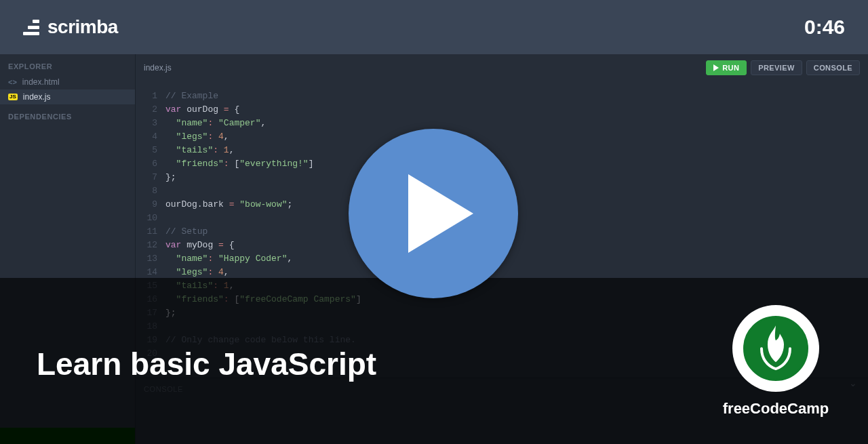  What do you see at coordinates (502, 96) in the screenshot?
I see `code-line: 1// Example` at bounding box center [502, 96].